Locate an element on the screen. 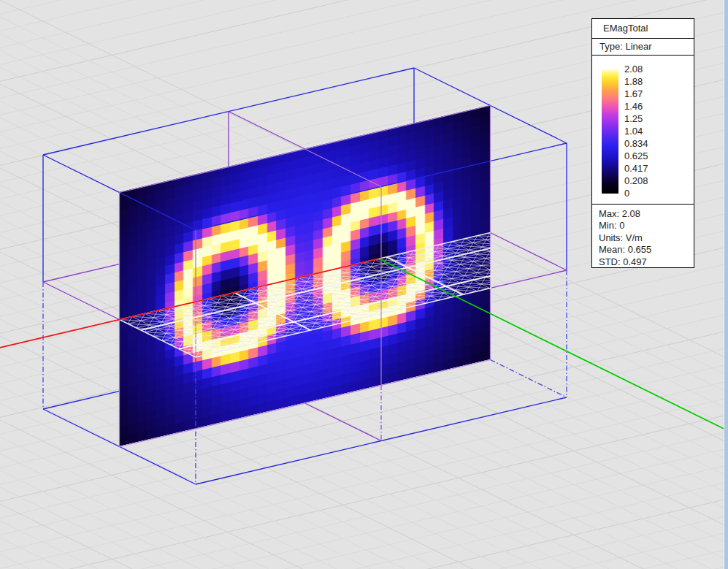 The image size is (728, 569). legend-statistics: Max: 2.08Min: 0Units: V/mMean: 0.655STD:… is located at coordinates (643, 236).